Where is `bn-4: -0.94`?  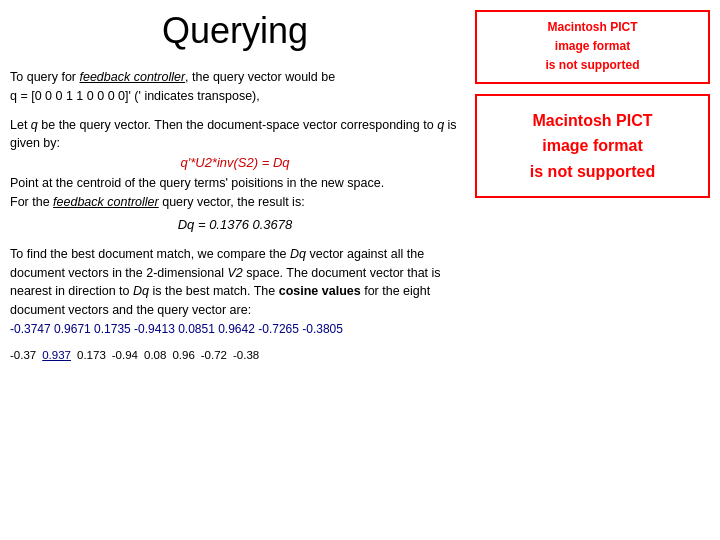
bn-4: -0.94 is located at coordinates (125, 355).